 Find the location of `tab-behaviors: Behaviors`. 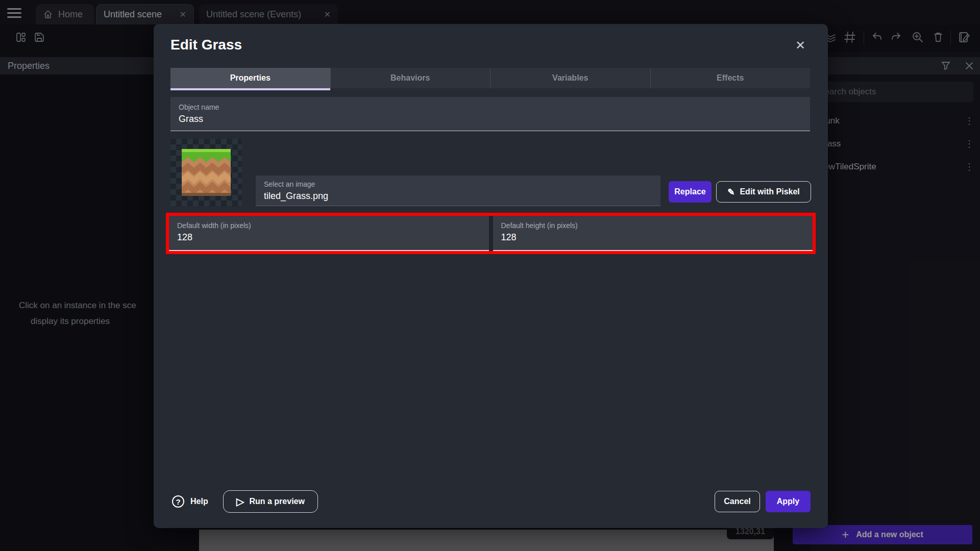

tab-behaviors: Behaviors is located at coordinates (410, 78).